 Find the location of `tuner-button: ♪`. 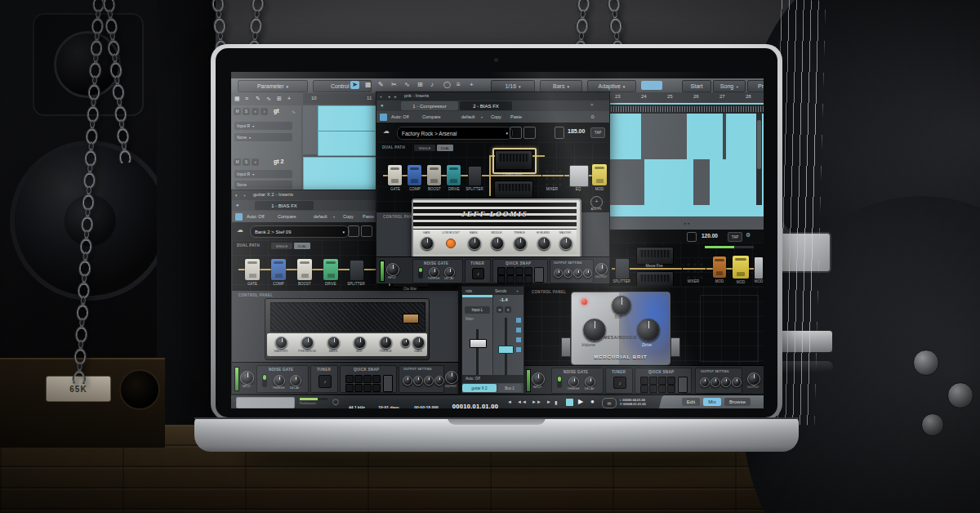

tuner-button: ♪ is located at coordinates (620, 382).